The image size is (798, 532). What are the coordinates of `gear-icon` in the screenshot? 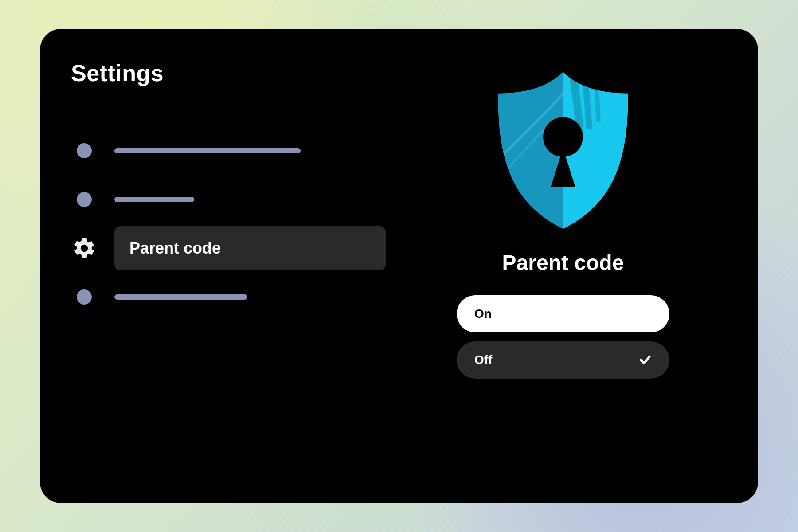 It's located at (84, 248).